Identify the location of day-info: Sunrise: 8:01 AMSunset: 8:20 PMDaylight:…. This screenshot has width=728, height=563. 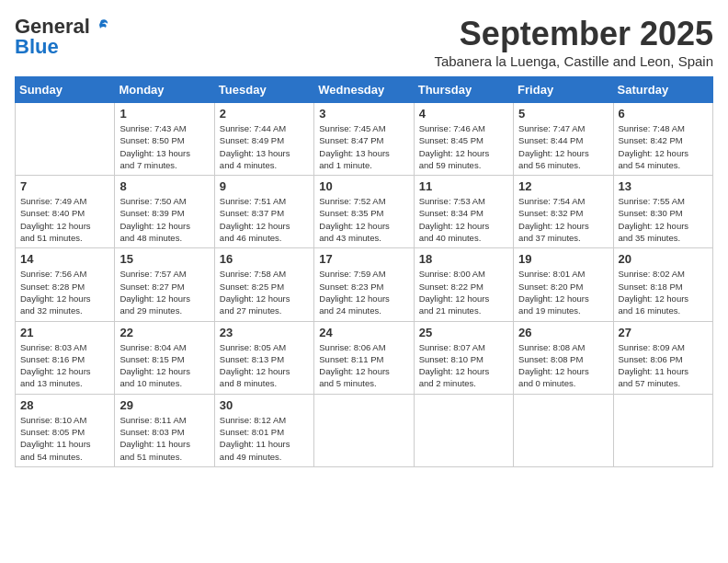
(563, 293).